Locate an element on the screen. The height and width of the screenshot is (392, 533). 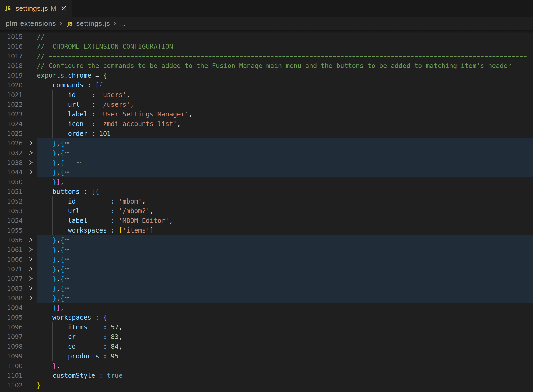
code-line: 1054 label : 'MBOM Editor', is located at coordinates (266, 220).